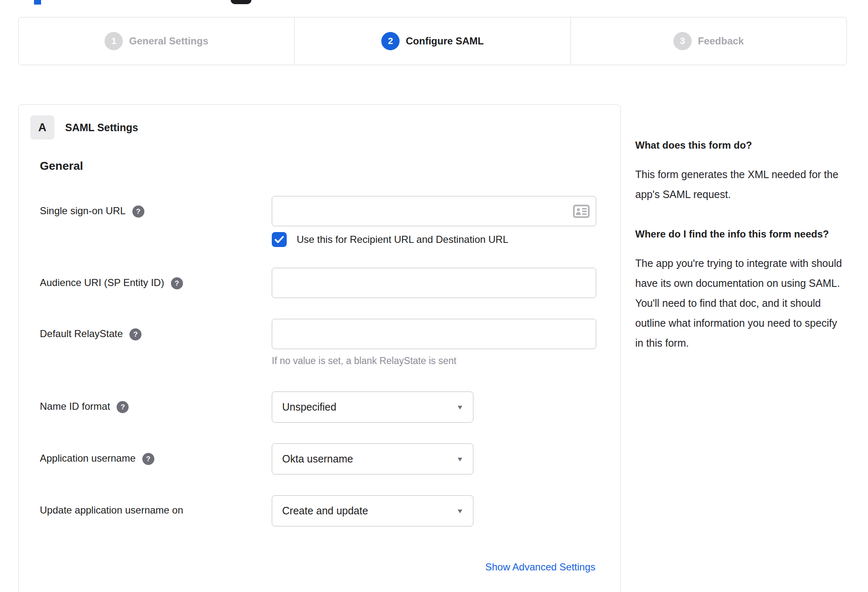  What do you see at coordinates (37, 2) in the screenshot?
I see `logo-fragment-icon` at bounding box center [37, 2].